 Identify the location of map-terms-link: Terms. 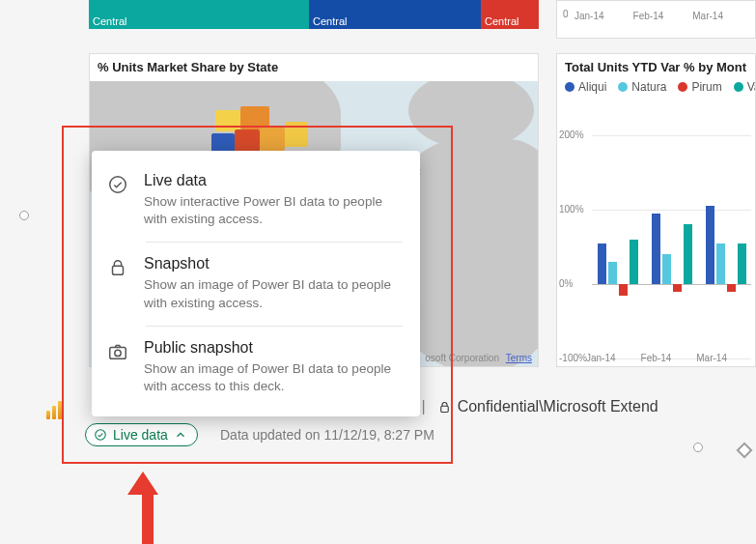
(519, 358).